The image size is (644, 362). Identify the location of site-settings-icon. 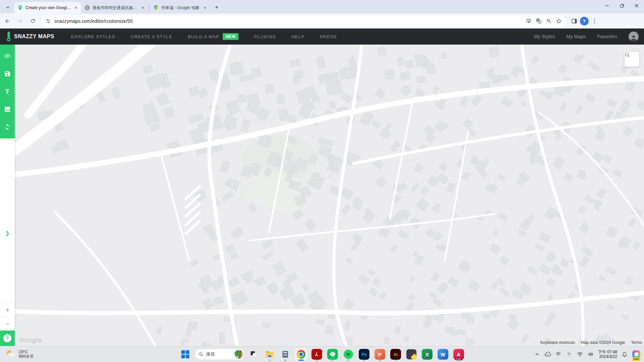
(48, 21).